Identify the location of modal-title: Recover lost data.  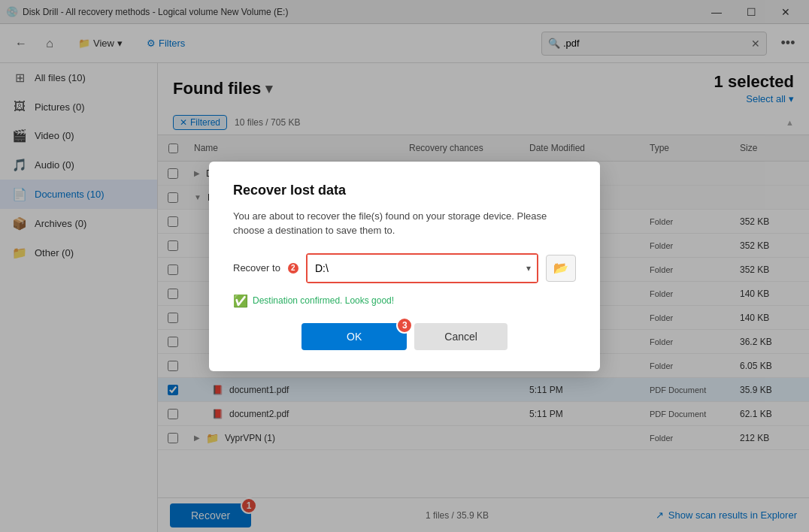
(404, 191).